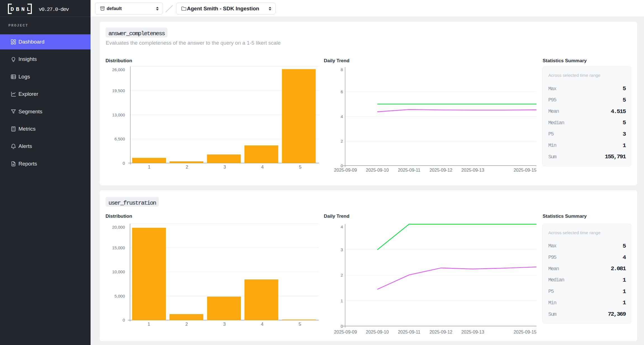 The image size is (644, 345). What do you see at coordinates (119, 248) in the screenshot?
I see `svg-text: 15,000` at bounding box center [119, 248].